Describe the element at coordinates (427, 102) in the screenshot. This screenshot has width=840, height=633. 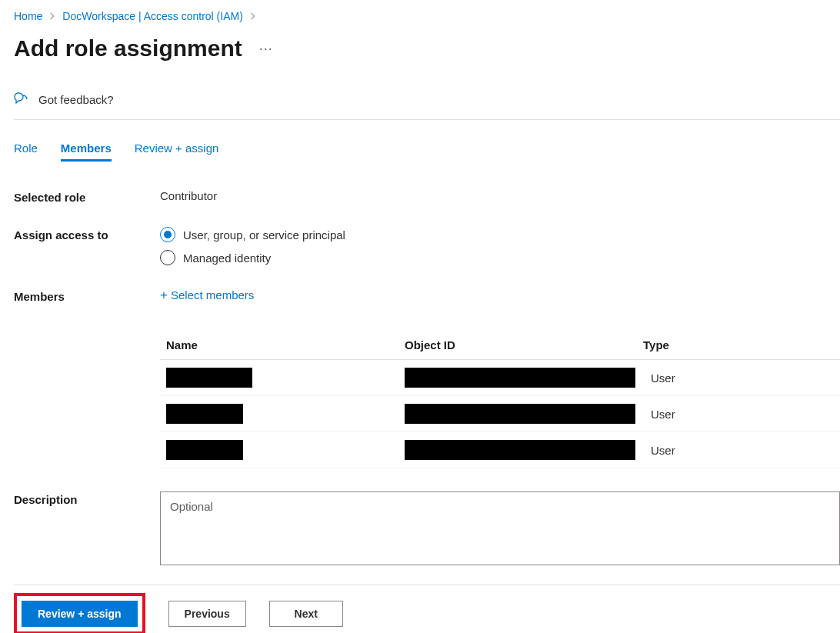
I see `feedback-link: Got feedback?` at that location.